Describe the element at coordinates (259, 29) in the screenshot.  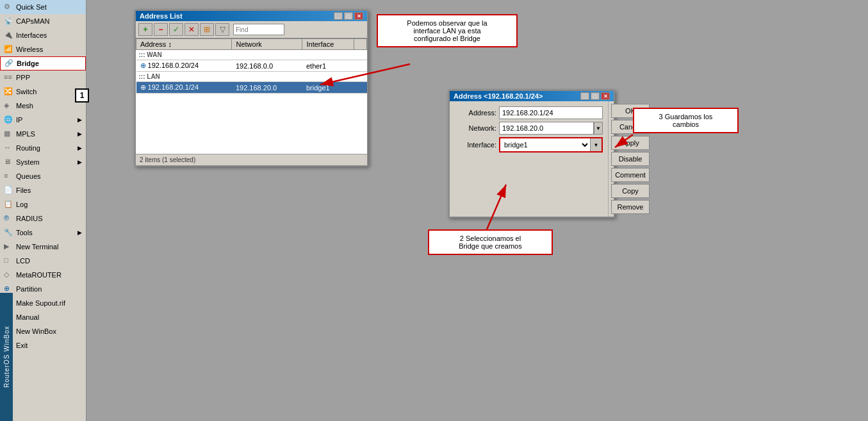
I see `search-input` at that location.